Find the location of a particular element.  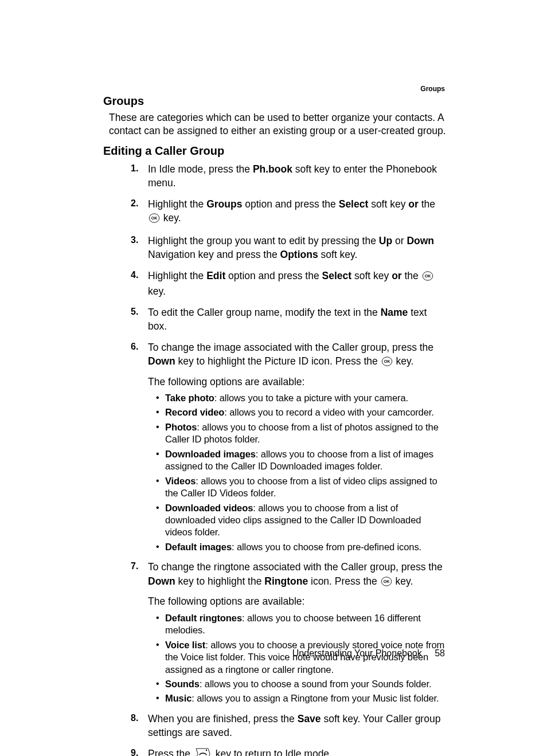

chapter-title: Understanding Your Phonebook is located at coordinates (357, 653).